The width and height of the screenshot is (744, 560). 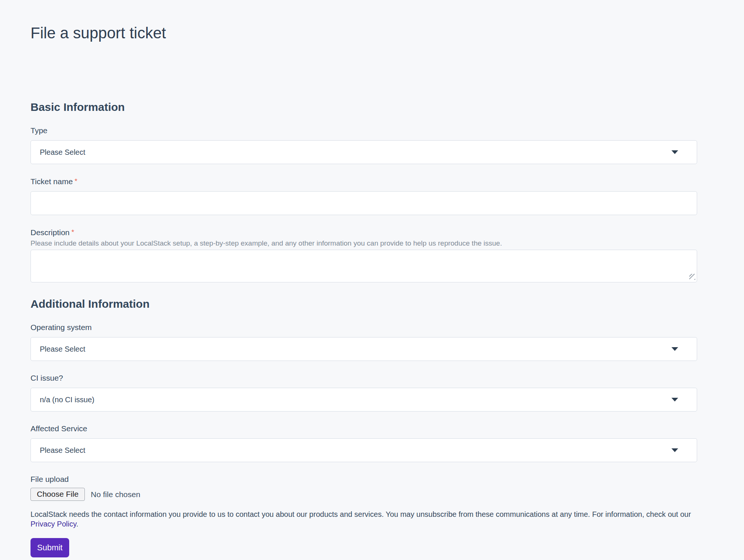 What do you see at coordinates (364, 203) in the screenshot?
I see `ticket-name-input` at bounding box center [364, 203].